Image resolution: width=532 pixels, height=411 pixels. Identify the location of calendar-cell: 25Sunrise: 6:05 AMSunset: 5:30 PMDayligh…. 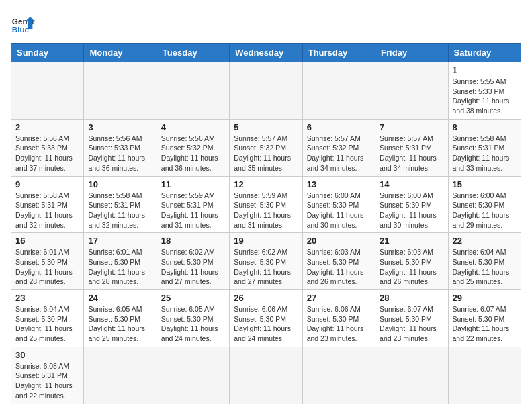
(193, 318).